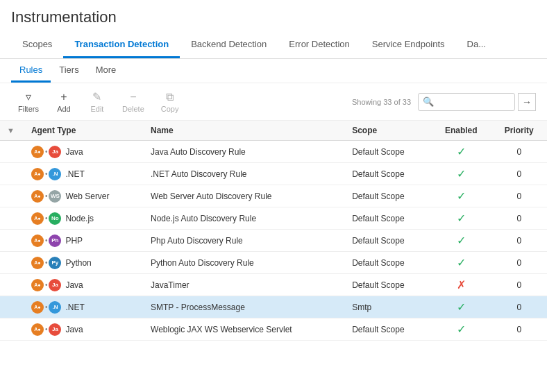 This screenshot has width=547, height=392. I want to click on edit-icon: ✎, so click(97, 97).